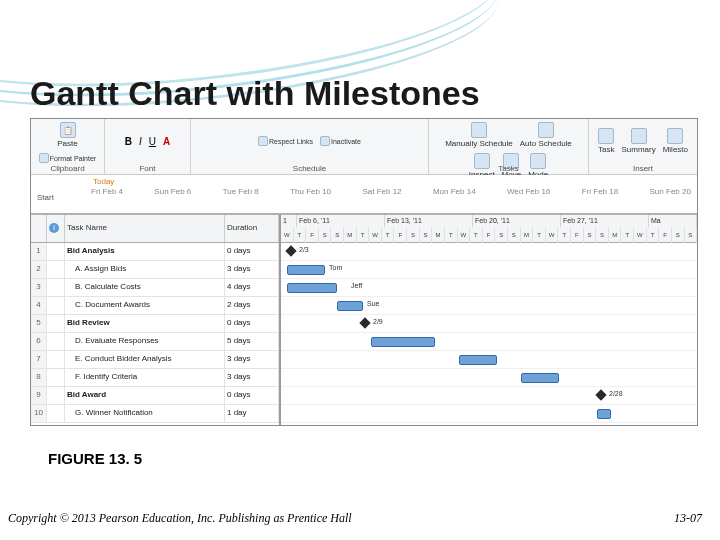 Image resolution: width=720 pixels, height=540 pixels. I want to click on insert-task-button: Task, so click(606, 141).